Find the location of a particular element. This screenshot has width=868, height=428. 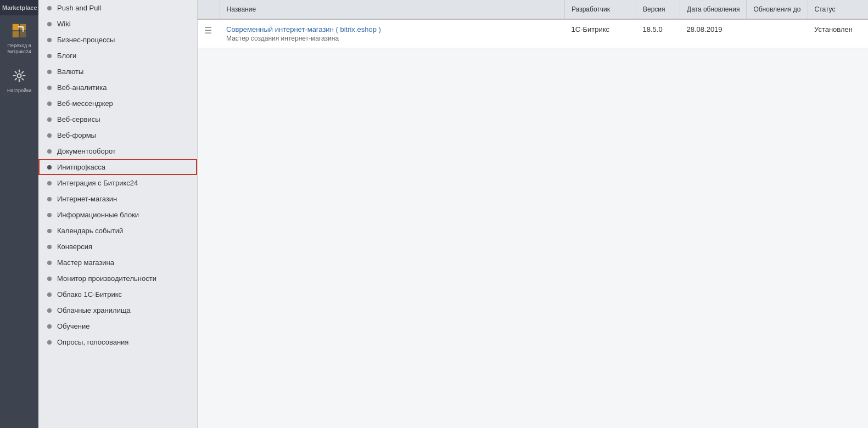

product-name-link: Современный интернет-магазин ( bitrix.es… is located at coordinates (304, 30).